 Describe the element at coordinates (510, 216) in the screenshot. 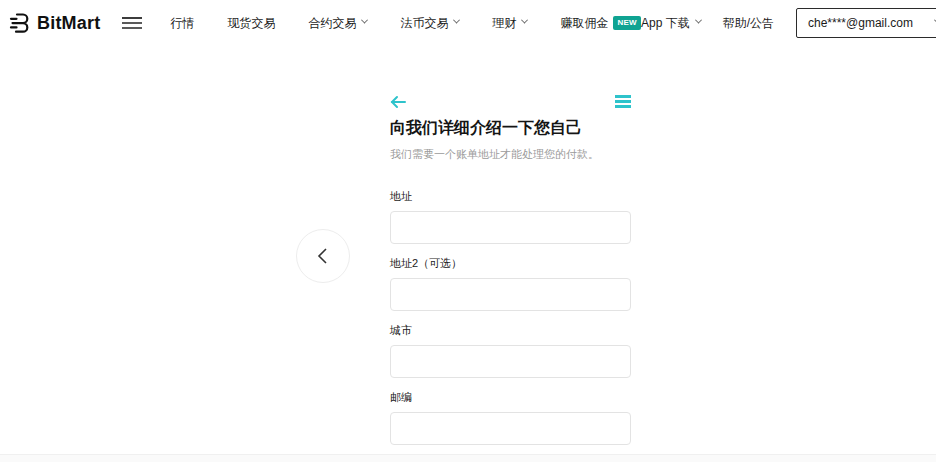

I see `field-address: 地址` at that location.